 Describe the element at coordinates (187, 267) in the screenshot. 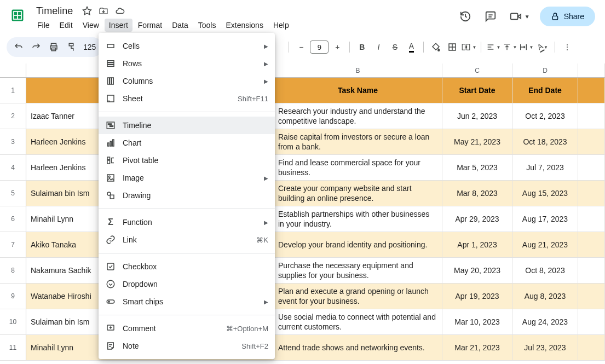

I see `insert-menu-checkbox: Checkbox` at that location.